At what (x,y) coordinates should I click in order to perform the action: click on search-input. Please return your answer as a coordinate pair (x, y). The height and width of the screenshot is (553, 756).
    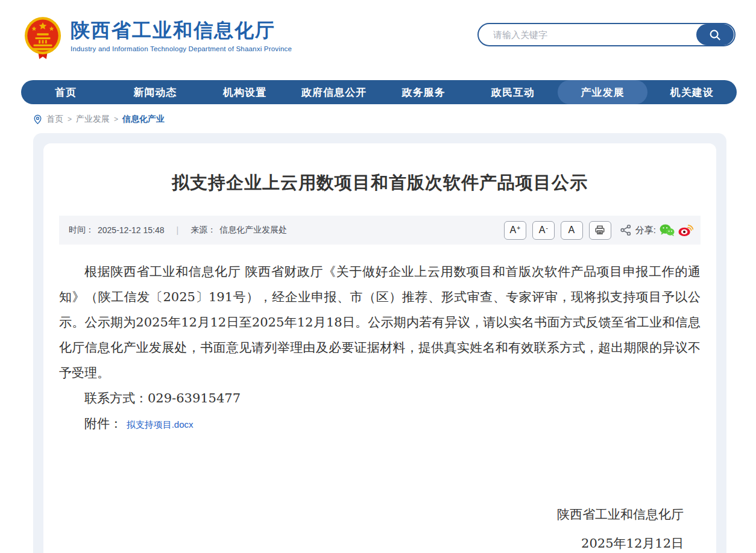
    Looking at the image, I should click on (587, 35).